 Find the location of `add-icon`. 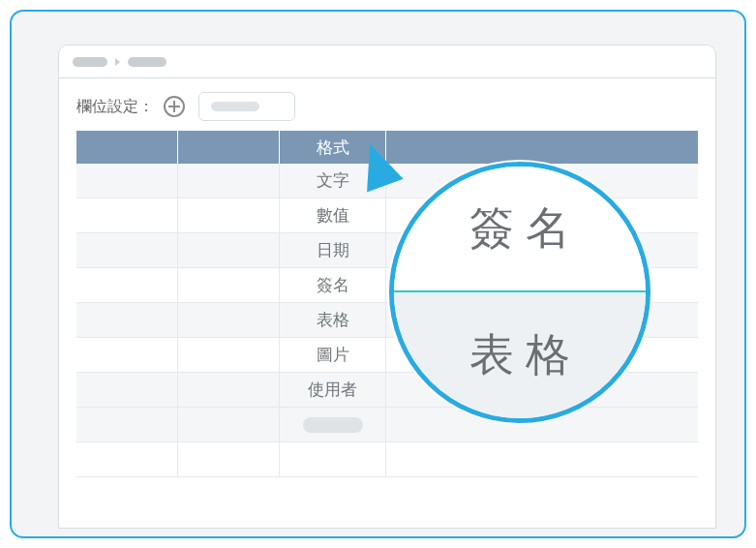

add-icon is located at coordinates (174, 107).